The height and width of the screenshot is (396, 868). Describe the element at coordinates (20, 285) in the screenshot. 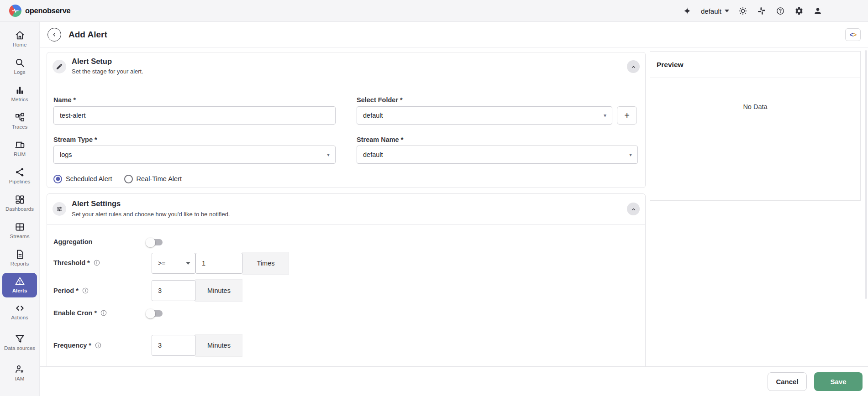

I see `sidebar-item-alerts: Alerts` at that location.